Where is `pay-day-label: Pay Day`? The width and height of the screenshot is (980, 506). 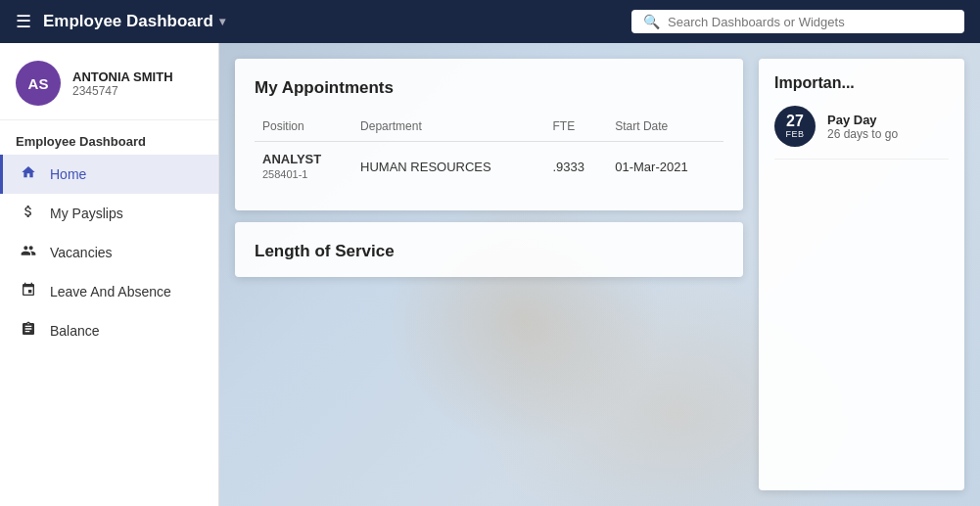 pay-day-label: Pay Day is located at coordinates (863, 119).